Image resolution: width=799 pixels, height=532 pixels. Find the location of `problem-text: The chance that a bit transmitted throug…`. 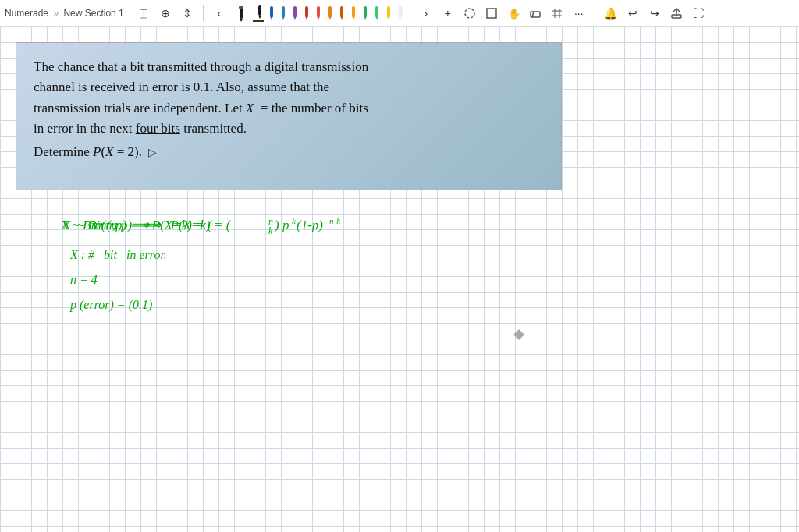

problem-text: The chance that a bit transmitted throug… is located at coordinates (289, 110).